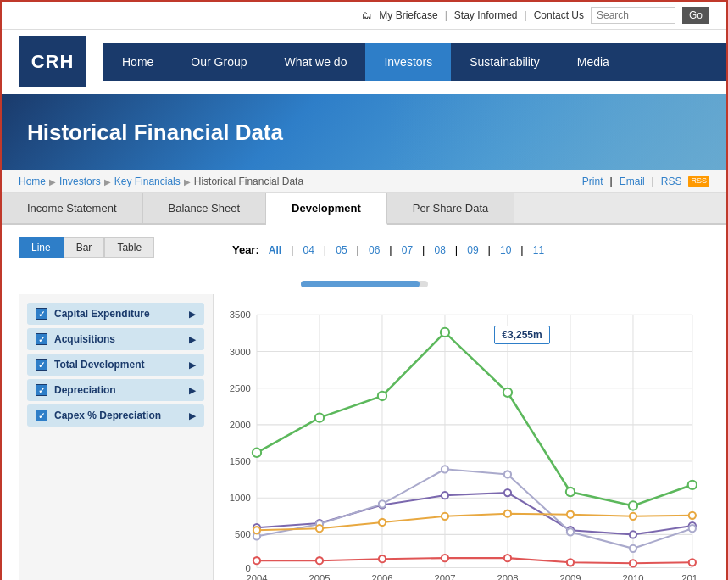 The height and width of the screenshot is (580, 728). What do you see at coordinates (85, 339) in the screenshot?
I see `legend-label-acquisitions: Acquisitions` at bounding box center [85, 339].